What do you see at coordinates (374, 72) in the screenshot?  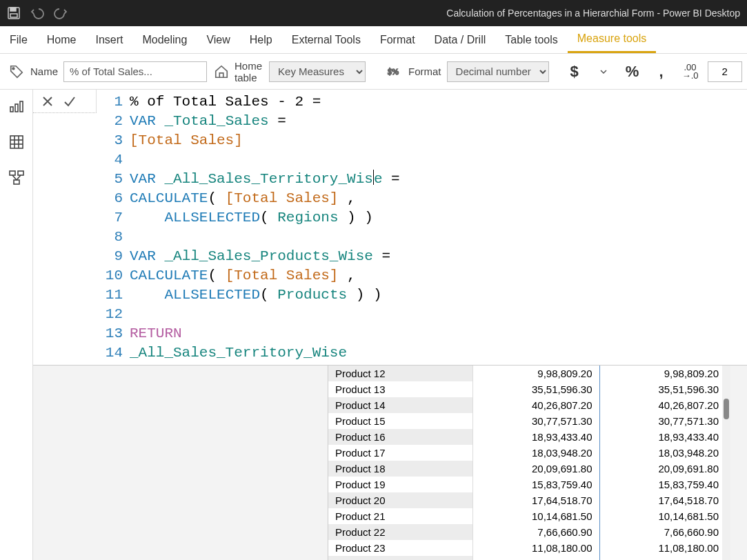 I see `measure-toolbar: Name Home table Key Measures $% Format D…` at bounding box center [374, 72].